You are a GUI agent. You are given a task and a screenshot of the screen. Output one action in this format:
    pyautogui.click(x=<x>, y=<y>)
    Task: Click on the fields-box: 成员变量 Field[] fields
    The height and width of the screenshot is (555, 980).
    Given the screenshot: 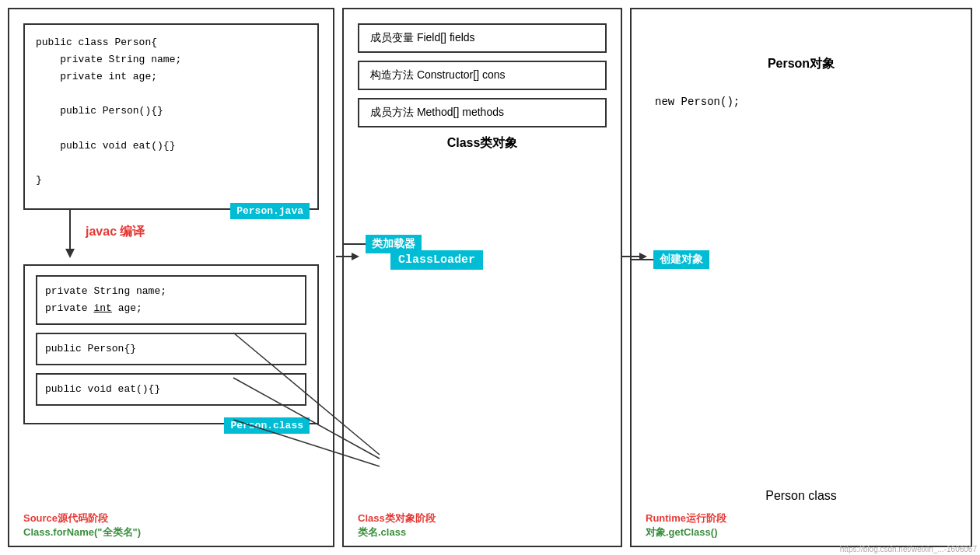 What is the action you would take?
    pyautogui.click(x=482, y=38)
    